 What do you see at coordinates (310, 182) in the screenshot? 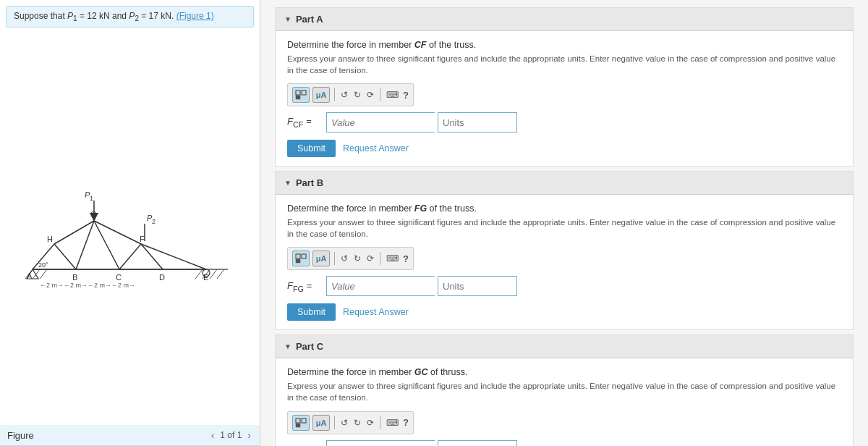
I see `part-b-title: Part B` at bounding box center [310, 182].